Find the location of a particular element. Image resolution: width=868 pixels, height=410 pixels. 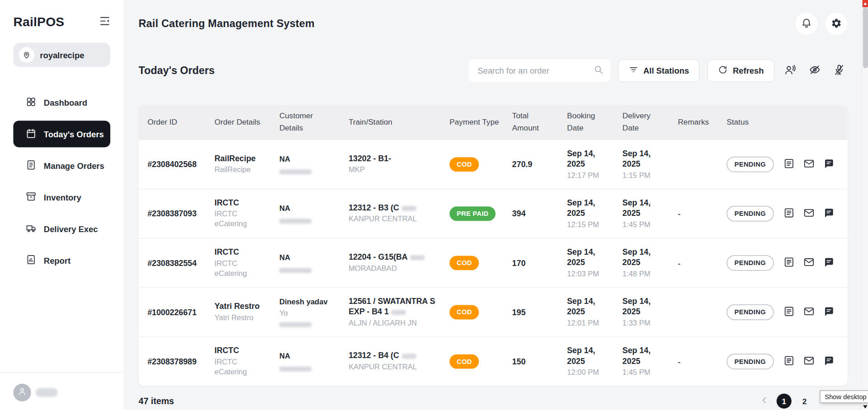

notifications-button is located at coordinates (807, 23).